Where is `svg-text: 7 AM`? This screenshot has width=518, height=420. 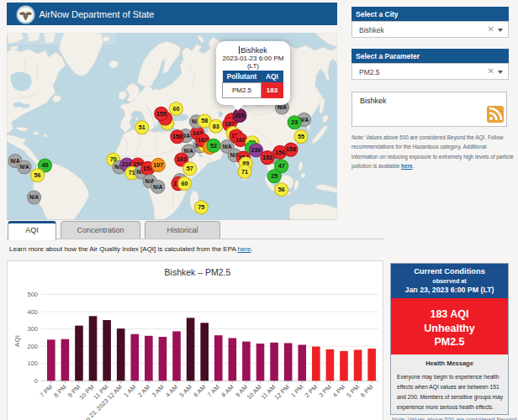 svg-text: 7 AM is located at coordinates (214, 391).